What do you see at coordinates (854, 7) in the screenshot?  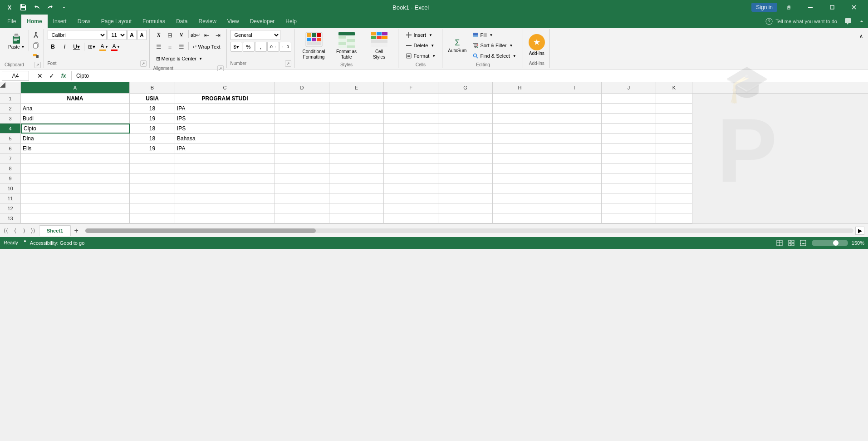 I see `close-button` at bounding box center [854, 7].